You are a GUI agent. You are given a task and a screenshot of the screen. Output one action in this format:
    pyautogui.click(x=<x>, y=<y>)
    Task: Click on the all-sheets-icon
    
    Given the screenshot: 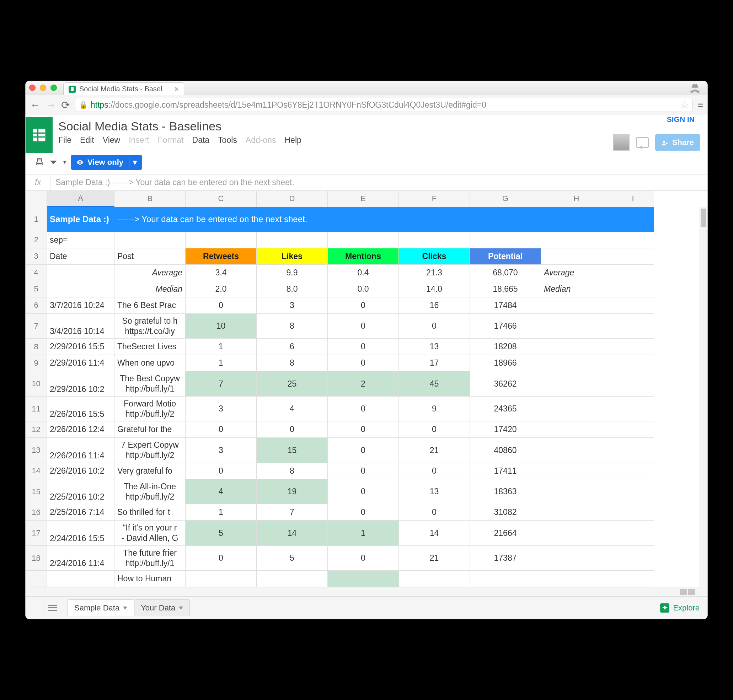 What is the action you would take?
    pyautogui.click(x=53, y=608)
    